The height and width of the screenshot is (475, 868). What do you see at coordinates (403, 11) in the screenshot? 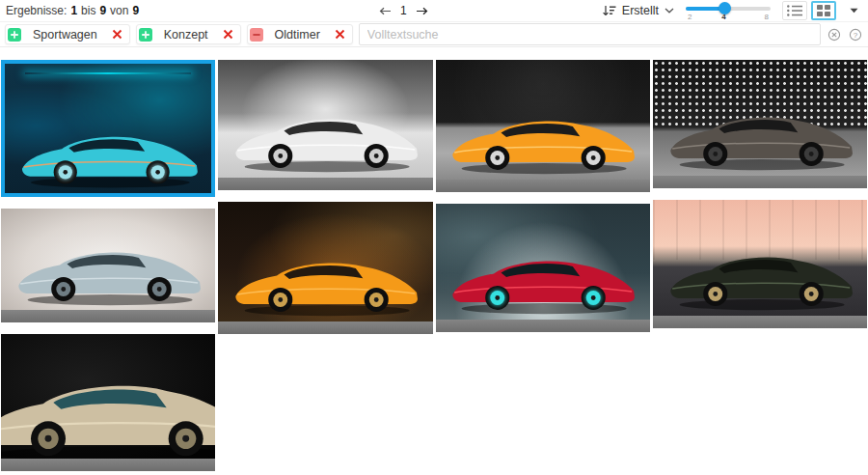
I see `pagination: 1` at bounding box center [403, 11].